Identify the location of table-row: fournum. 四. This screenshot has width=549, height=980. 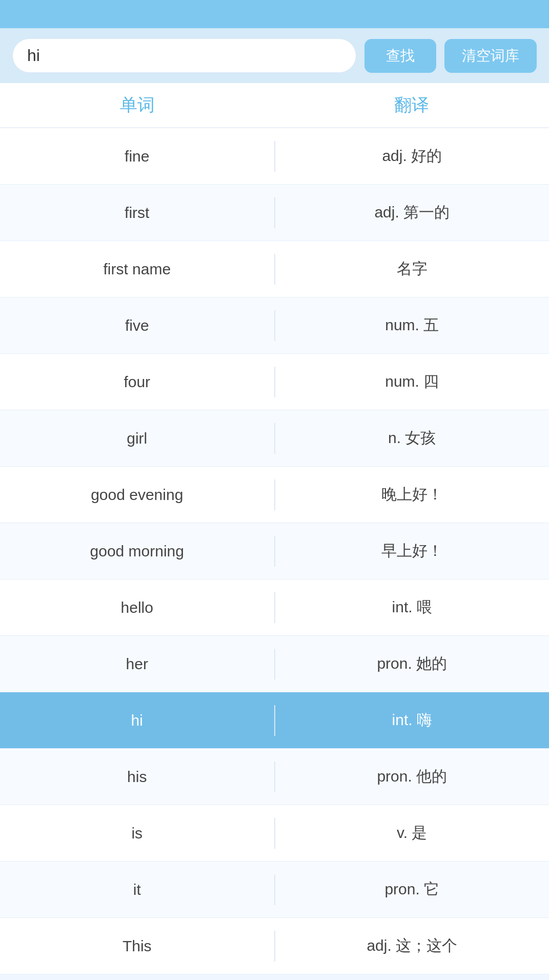
(275, 382).